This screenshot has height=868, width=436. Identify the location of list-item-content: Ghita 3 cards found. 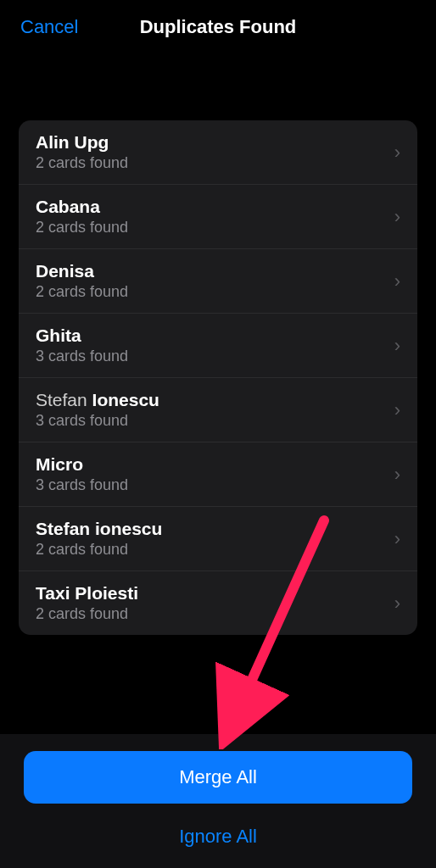
(210, 346).